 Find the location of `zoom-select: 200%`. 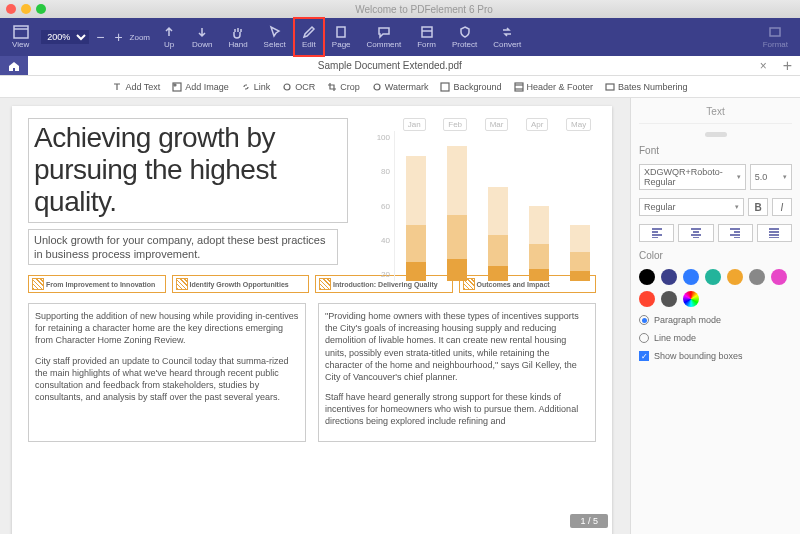

zoom-select: 200% is located at coordinates (65, 37).